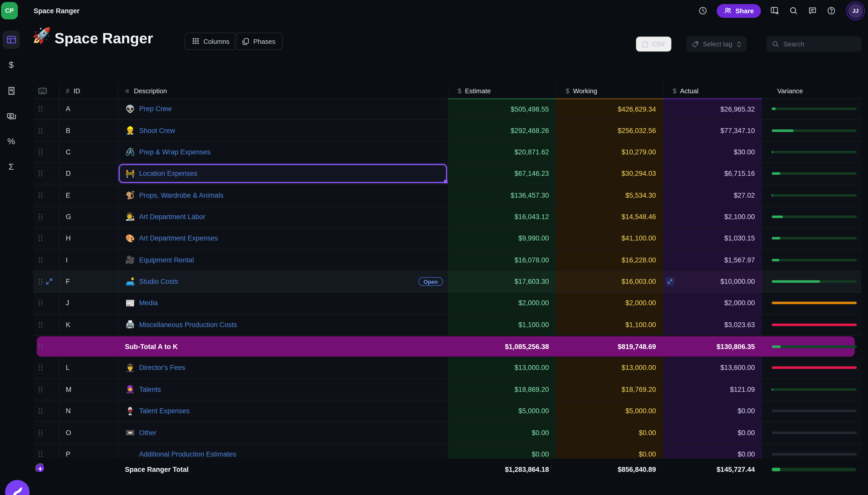 This screenshot has width=868, height=495. What do you see at coordinates (502, 347) in the screenshot?
I see `estimate-cell: $1,085,256.38` at bounding box center [502, 347].